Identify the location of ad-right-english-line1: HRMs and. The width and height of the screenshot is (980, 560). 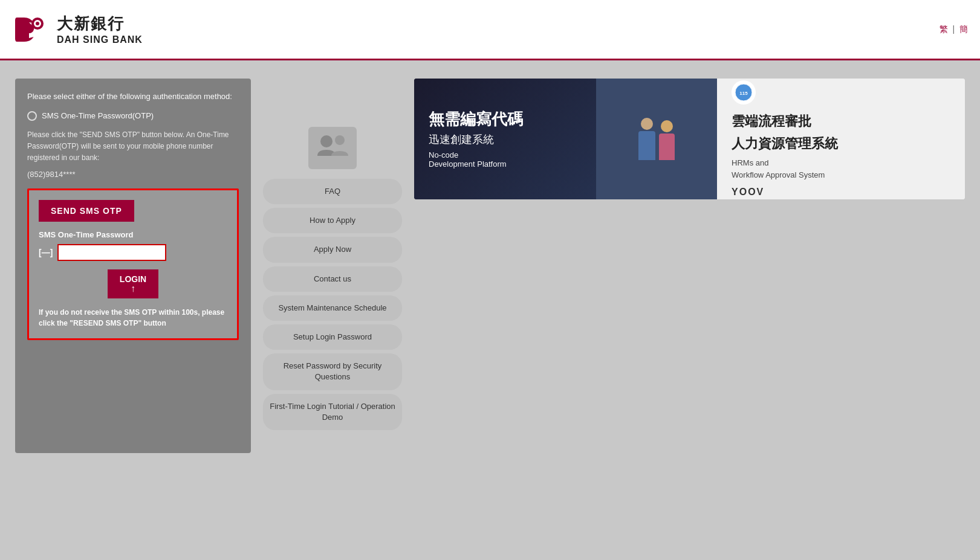
(841, 163).